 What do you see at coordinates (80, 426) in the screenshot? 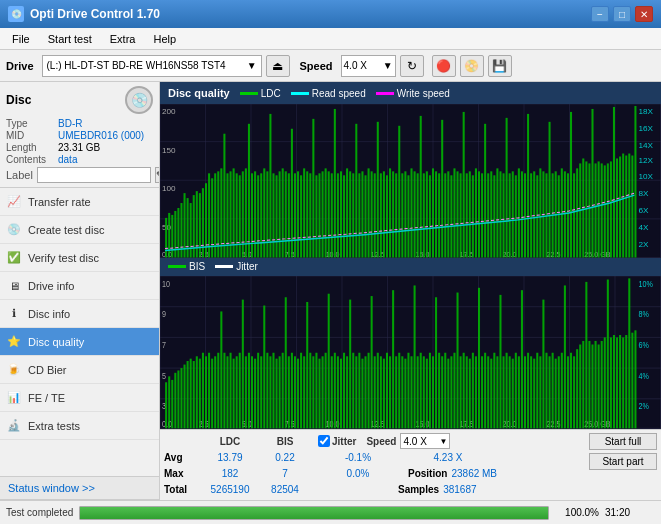
I see `nav-extra-tests: 🔬 Extra tests` at bounding box center [80, 426].